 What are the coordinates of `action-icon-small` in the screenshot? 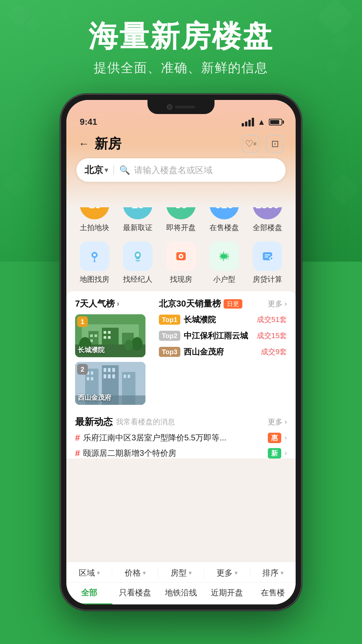 It's located at (224, 256).